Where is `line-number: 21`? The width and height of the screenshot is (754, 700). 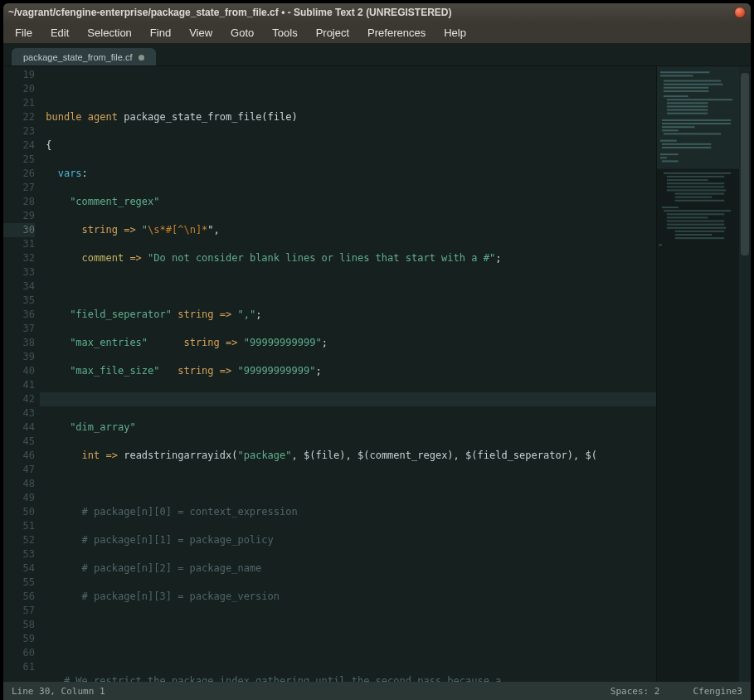
line-number: 21 is located at coordinates (19, 103).